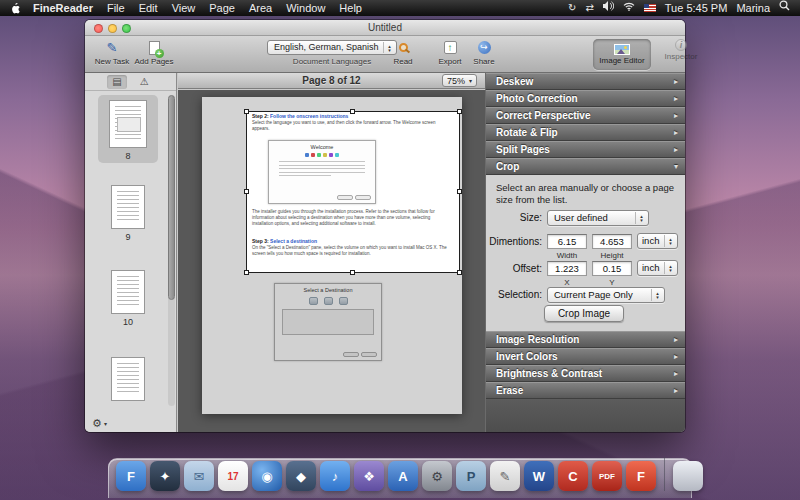 Image resolution: width=800 pixels, height=500 pixels. I want to click on menu-item-area: Area, so click(260, 8).